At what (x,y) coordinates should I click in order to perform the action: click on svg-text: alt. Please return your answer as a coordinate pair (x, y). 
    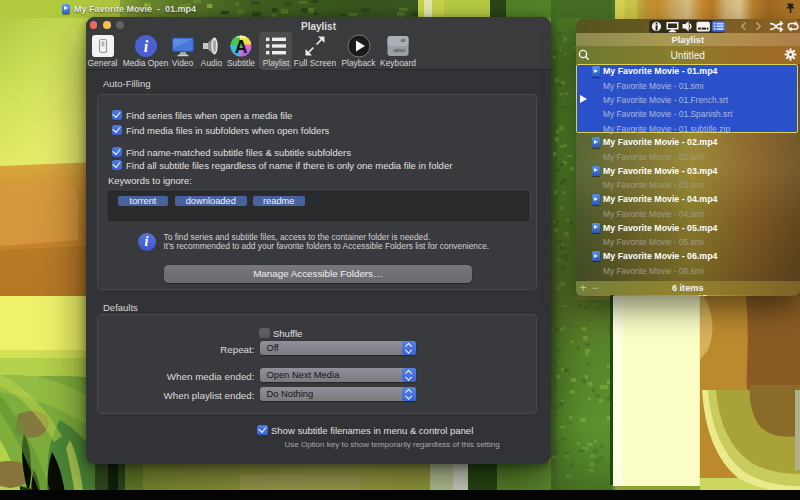
    Looking at the image, I should click on (404, 40).